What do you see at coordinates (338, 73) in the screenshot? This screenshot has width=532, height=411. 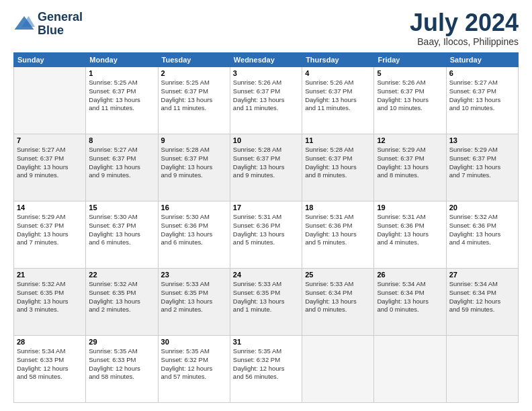 I see `day-number: 4` at bounding box center [338, 73].